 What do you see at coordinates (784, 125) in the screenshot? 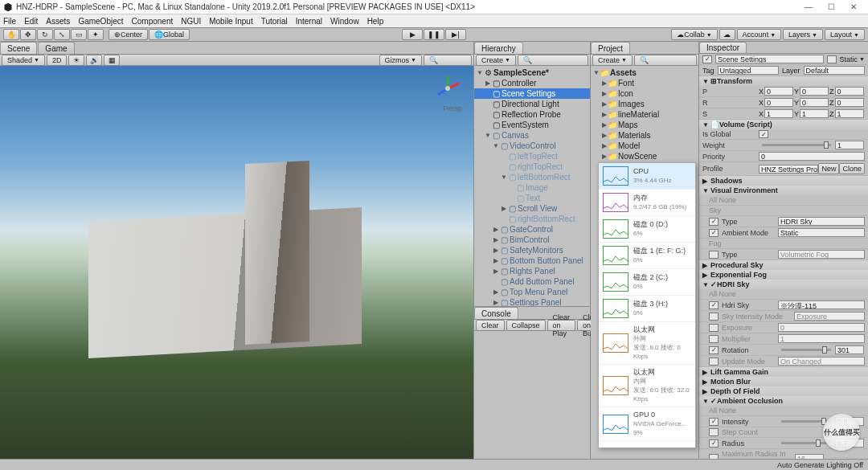
I see `volume-header: ▼📄 Volume (Script)` at bounding box center [784, 125].